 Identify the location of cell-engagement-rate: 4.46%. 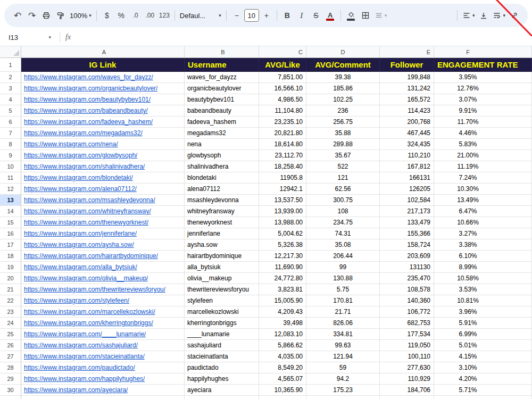
(483, 133).